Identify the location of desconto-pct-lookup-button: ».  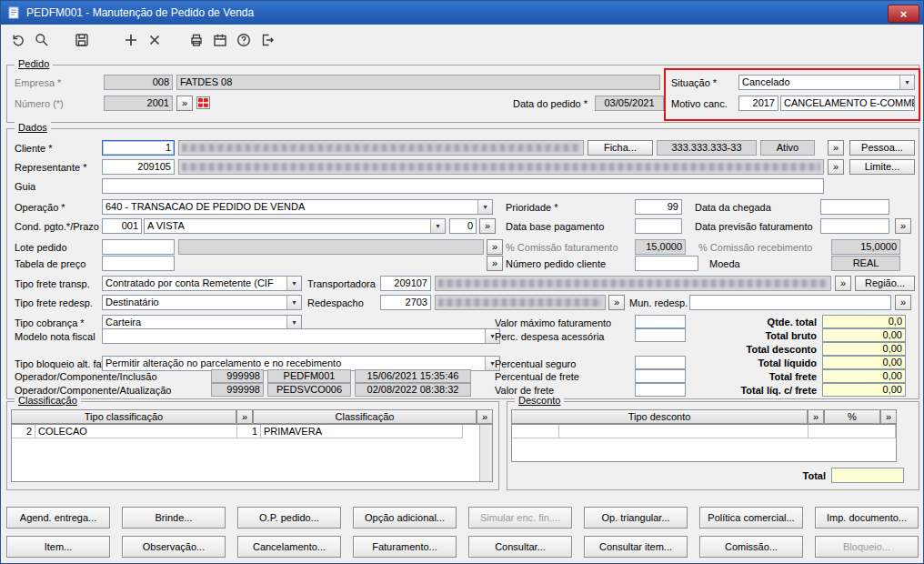
(889, 417).